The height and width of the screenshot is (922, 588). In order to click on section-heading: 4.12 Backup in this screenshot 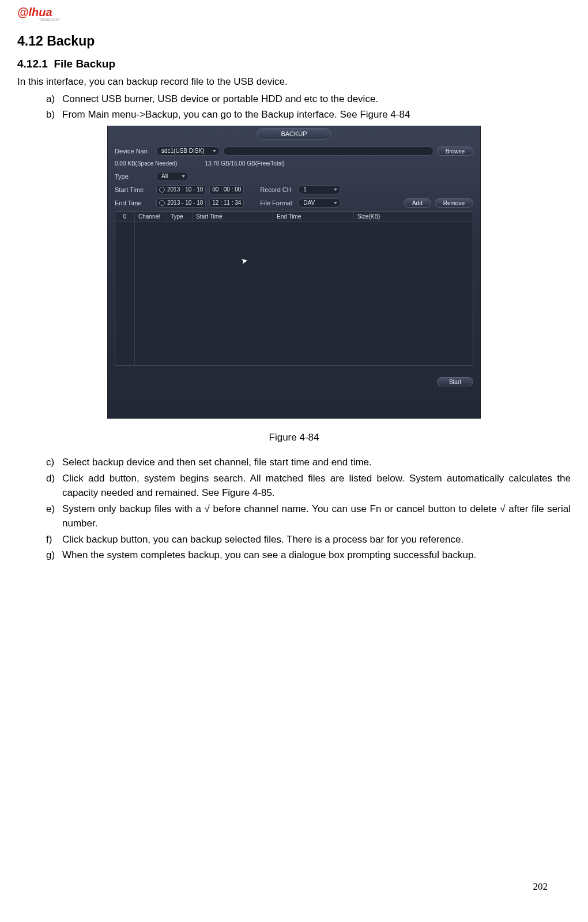, I will do `click(294, 42)`.